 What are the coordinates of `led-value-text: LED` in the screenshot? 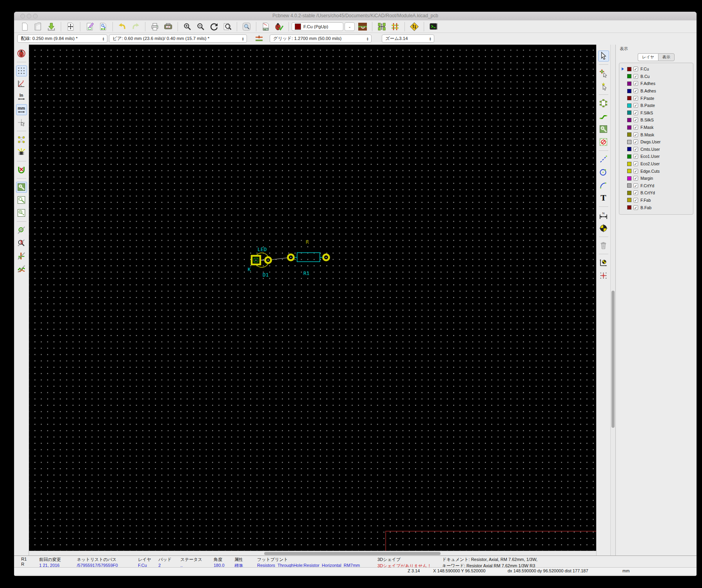 It's located at (262, 249).